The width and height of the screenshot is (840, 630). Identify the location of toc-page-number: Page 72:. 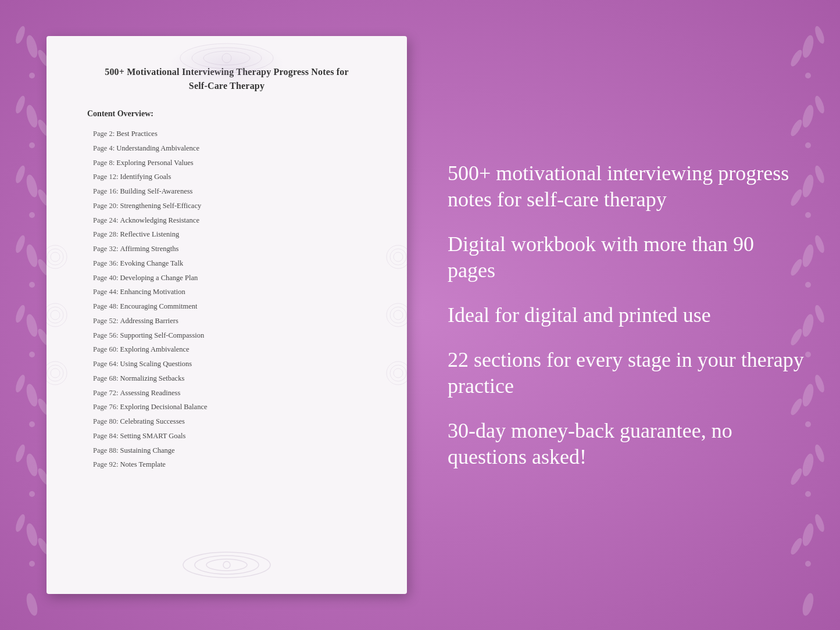
(107, 393).